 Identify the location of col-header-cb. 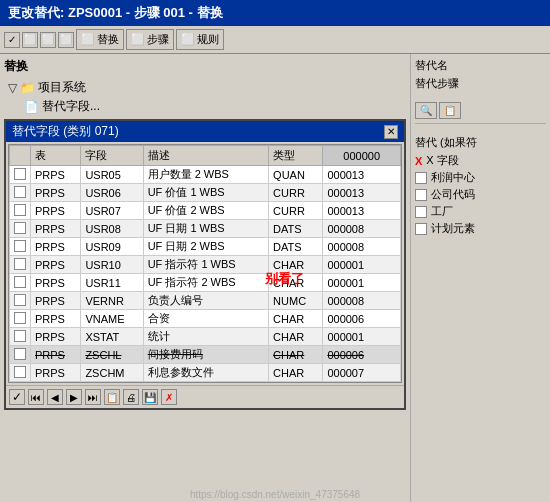
(20, 156).